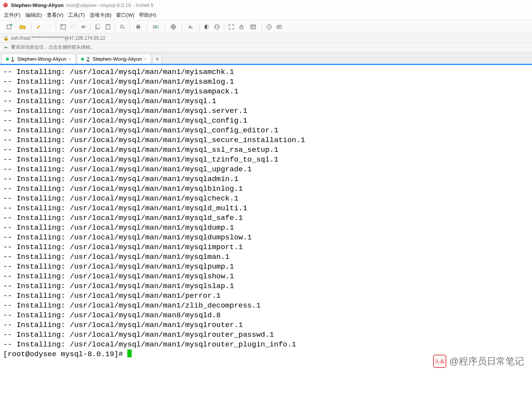  What do you see at coordinates (39, 59) in the screenshot?
I see `tab-session-1: 1 Stephen-Wong-Aliyun ×` at bounding box center [39, 59].